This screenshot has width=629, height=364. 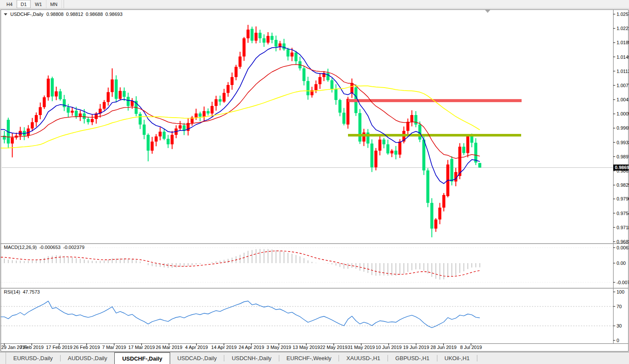 I want to click on svg-text: 1.02210, so click(x=623, y=28).